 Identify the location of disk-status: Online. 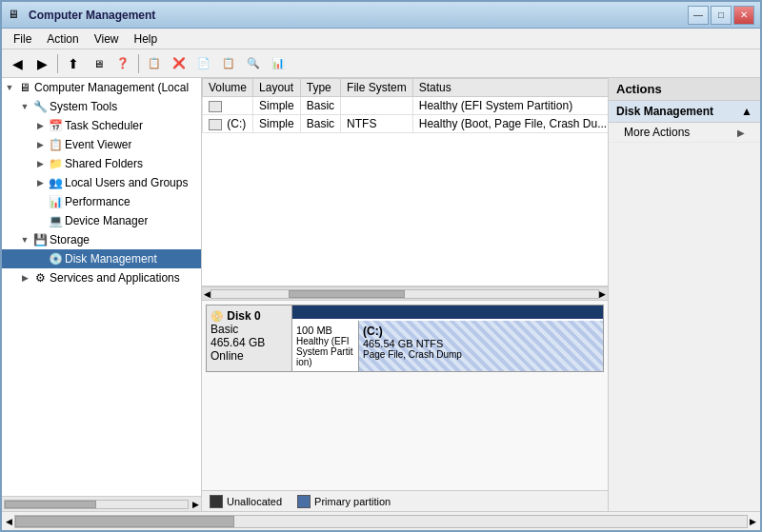
(250, 356).